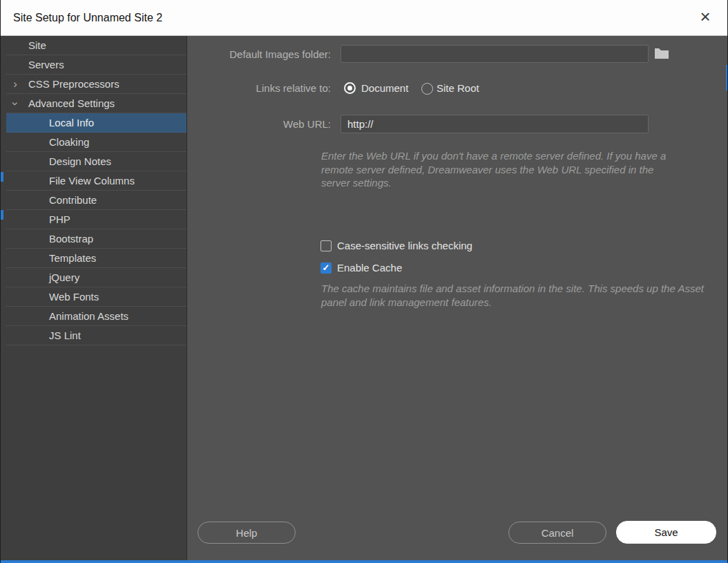 The height and width of the screenshot is (563, 728). Describe the element at coordinates (97, 142) in the screenshot. I see `sidebar-item-cloaking: Cloaking` at that location.